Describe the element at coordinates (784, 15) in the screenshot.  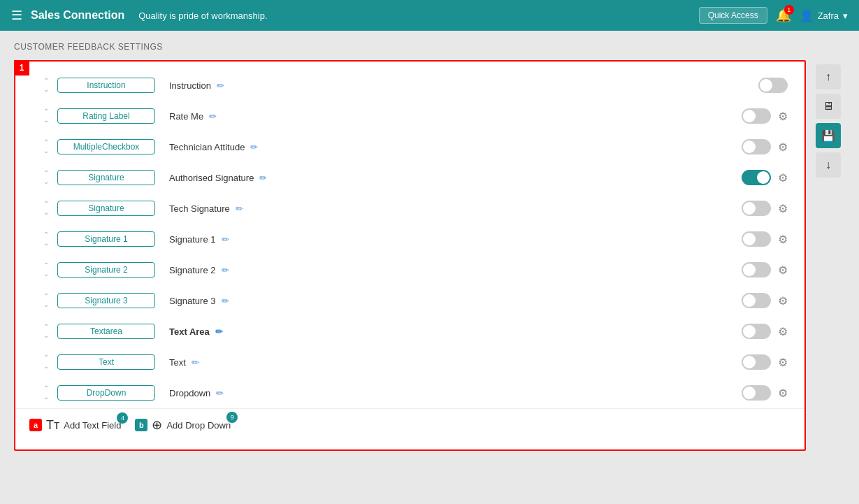
I see `notification-bell: 🔔 1` at that location.